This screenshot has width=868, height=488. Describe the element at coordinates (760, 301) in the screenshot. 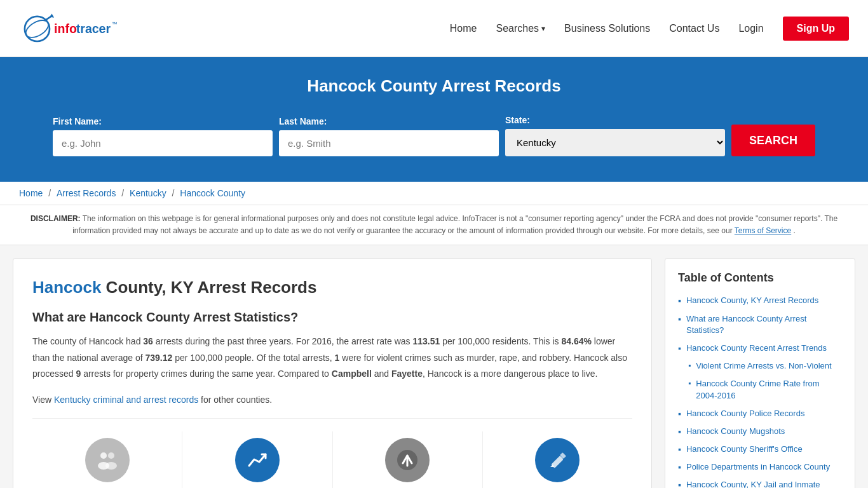

I see `toc-item: Hancock County, KY Arrest Records` at that location.